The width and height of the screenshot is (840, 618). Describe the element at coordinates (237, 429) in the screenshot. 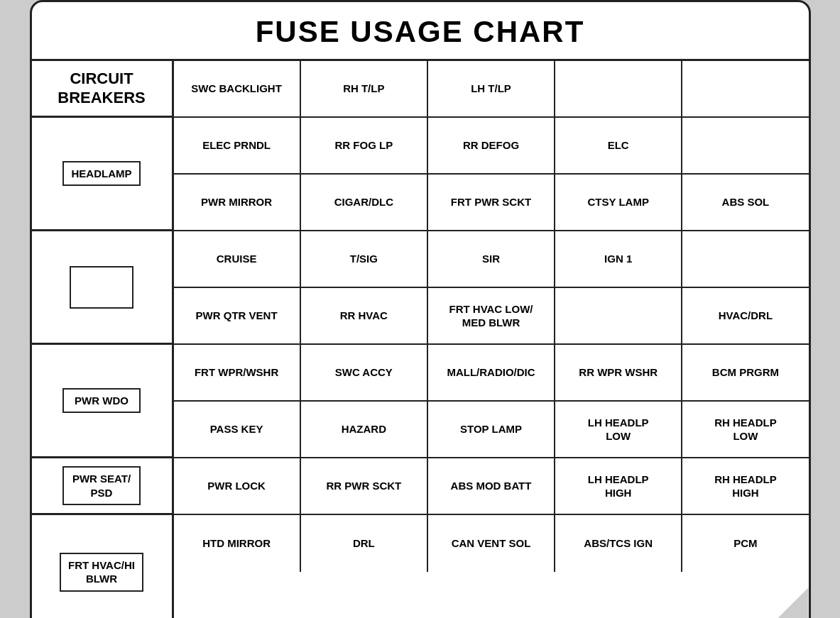

I see `cell-r7c1: PASS KEY` at that location.